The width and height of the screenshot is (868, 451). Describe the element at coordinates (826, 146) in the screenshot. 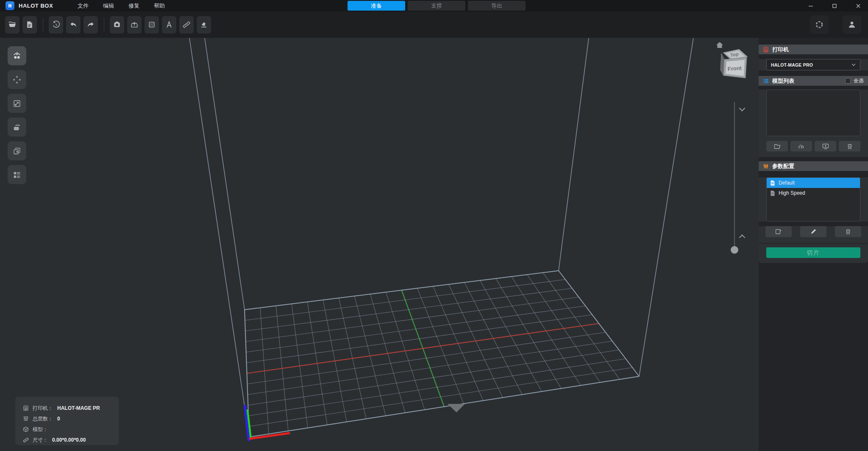

I see `send-to-printer-button` at that location.